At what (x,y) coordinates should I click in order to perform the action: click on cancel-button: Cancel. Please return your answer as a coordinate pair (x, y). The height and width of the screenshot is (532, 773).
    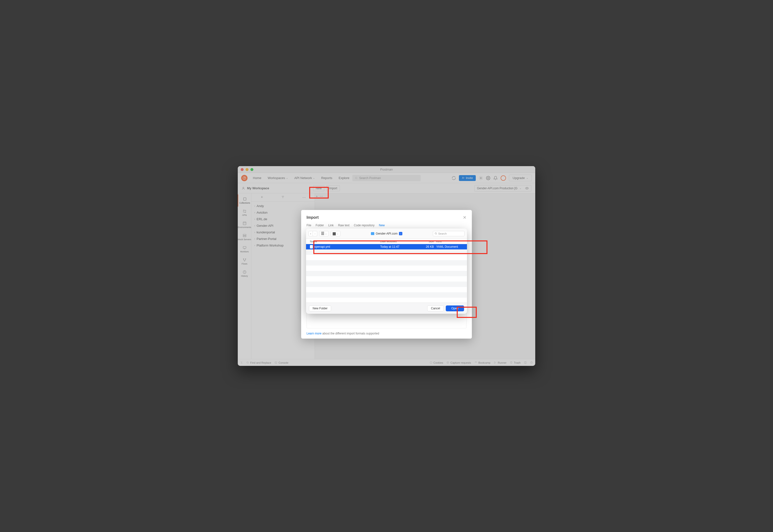
    Looking at the image, I should click on (436, 308).